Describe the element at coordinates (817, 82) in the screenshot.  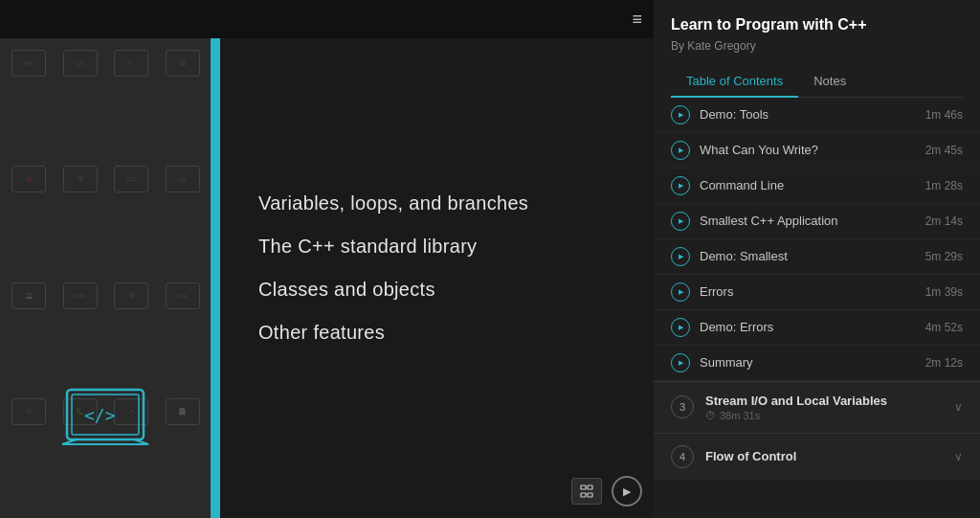
I see `tabs-row: Table of Contents Notes` at that location.